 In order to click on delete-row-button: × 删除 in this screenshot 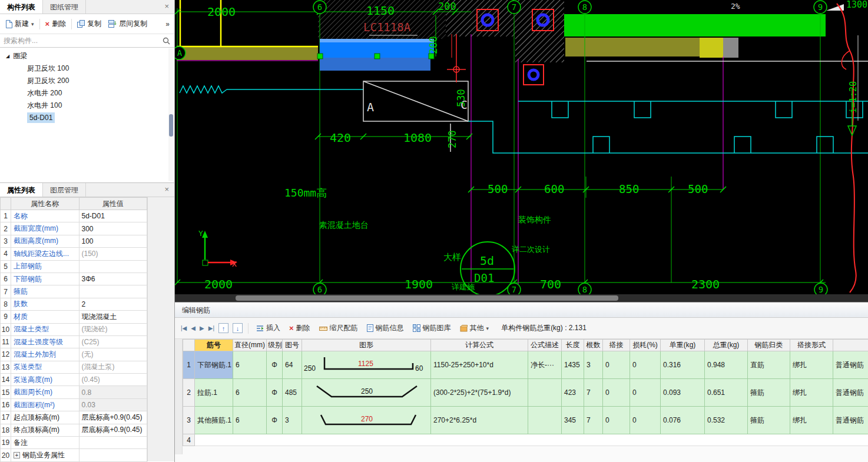, I will do `click(300, 328)`.